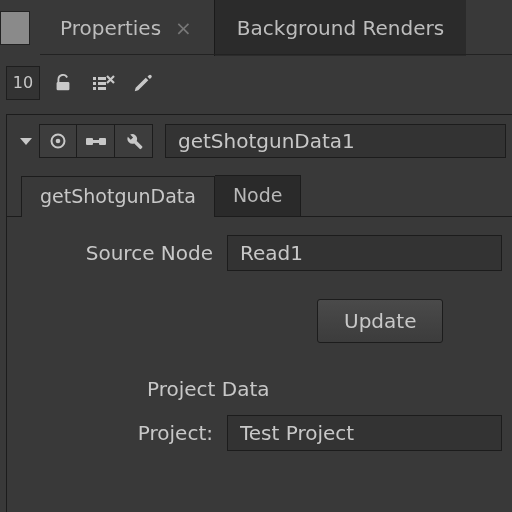 Image resolution: width=512 pixels, height=512 pixels. I want to click on input-source-node, so click(364, 253).